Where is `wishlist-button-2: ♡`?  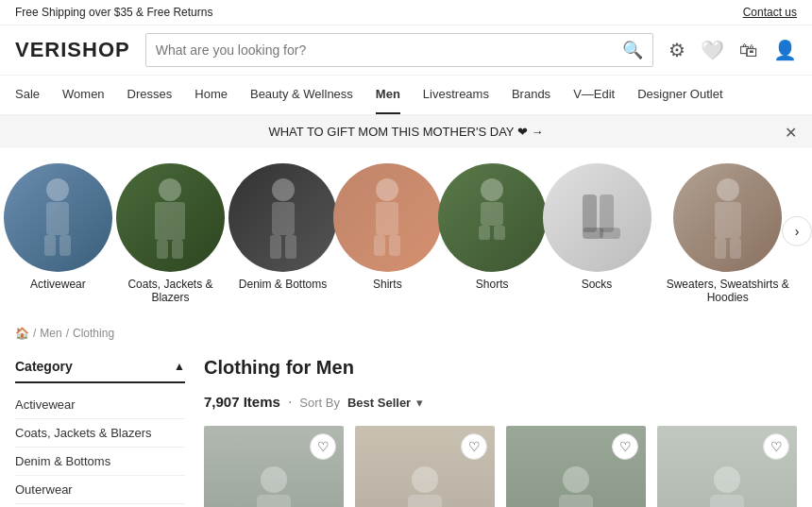 wishlist-button-2: ♡ is located at coordinates (474, 447).